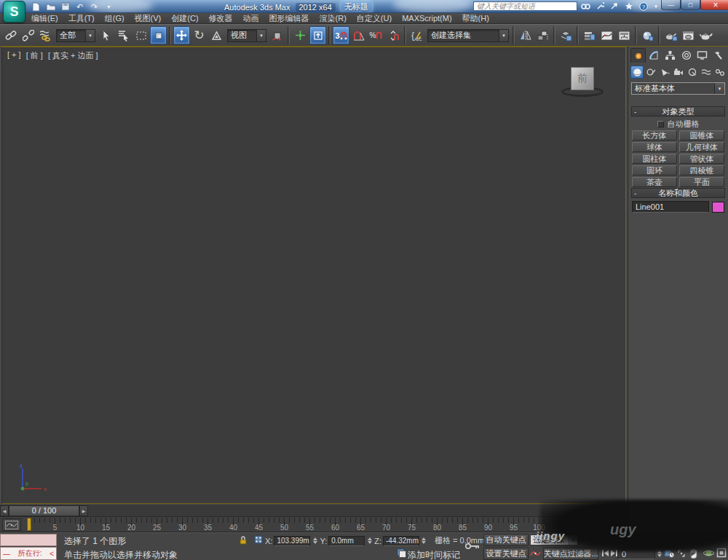 This screenshot has width=728, height=560. Describe the element at coordinates (670, 55) in the screenshot. I see `tab-hierarchy` at that location.